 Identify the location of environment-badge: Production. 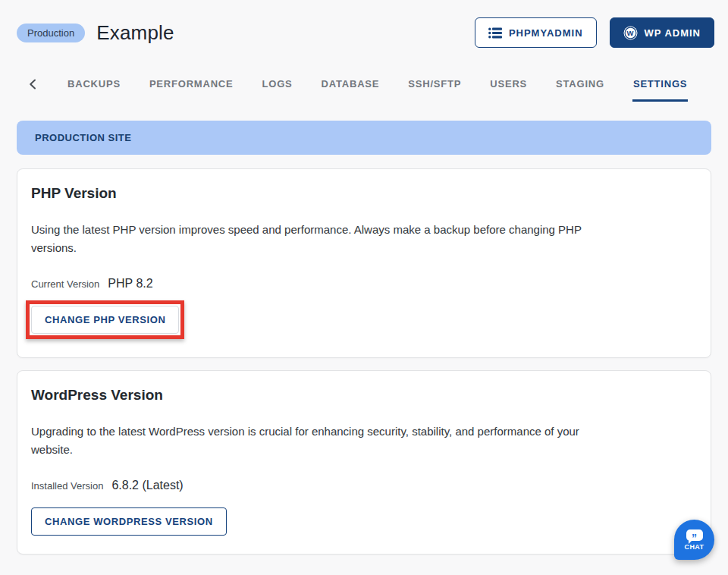
(51, 33).